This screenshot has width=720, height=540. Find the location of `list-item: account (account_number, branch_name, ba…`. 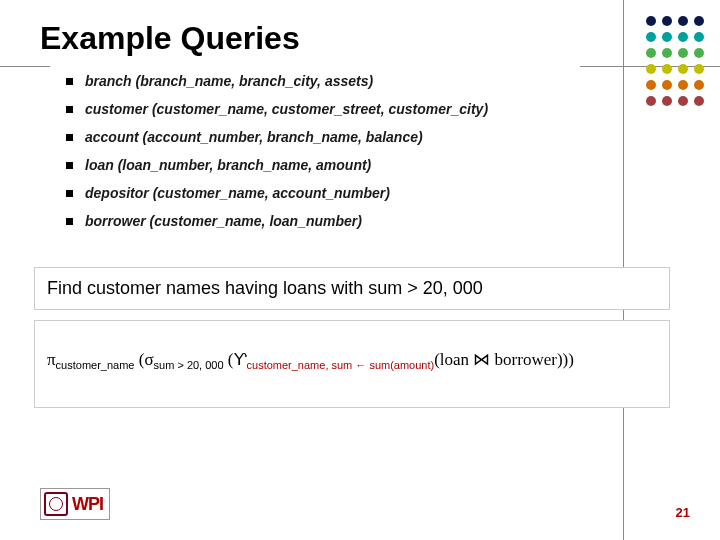

list-item: account (account_number, branch_name, ba… is located at coordinates (315, 137).